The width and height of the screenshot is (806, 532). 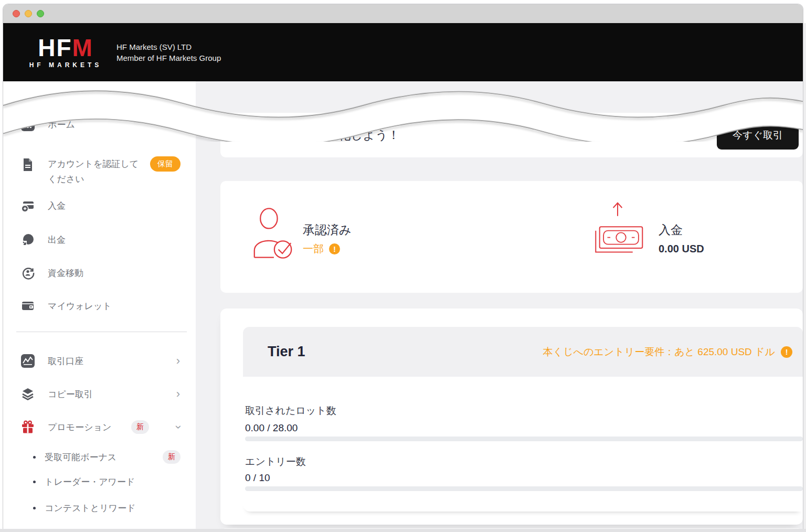 I want to click on tier-requirement: 本くじへのエントリー要件：あと 625.00 USD ドル !, so click(x=667, y=352).